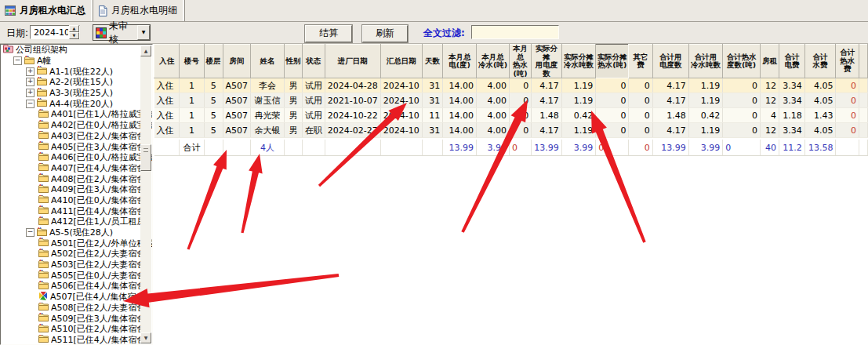  What do you see at coordinates (547, 61) in the screenshot?
I see `column-header-13: 实际分摊 用电度数` at bounding box center [547, 61].